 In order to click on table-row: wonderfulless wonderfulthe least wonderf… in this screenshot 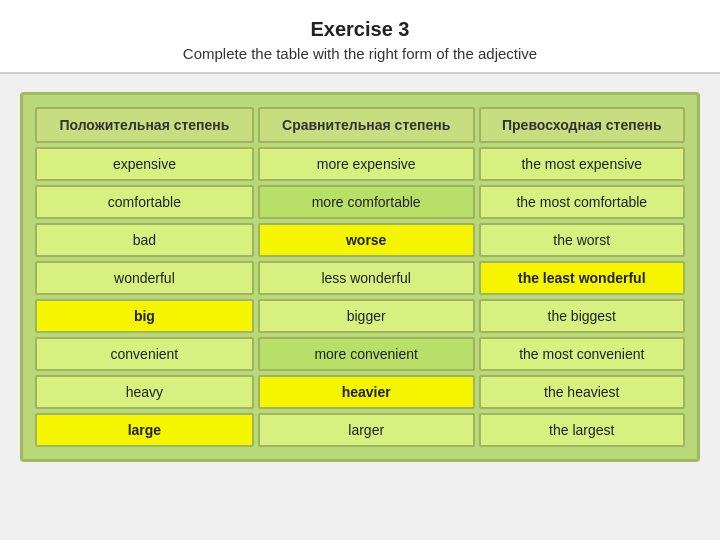, I will do `click(360, 278)`.